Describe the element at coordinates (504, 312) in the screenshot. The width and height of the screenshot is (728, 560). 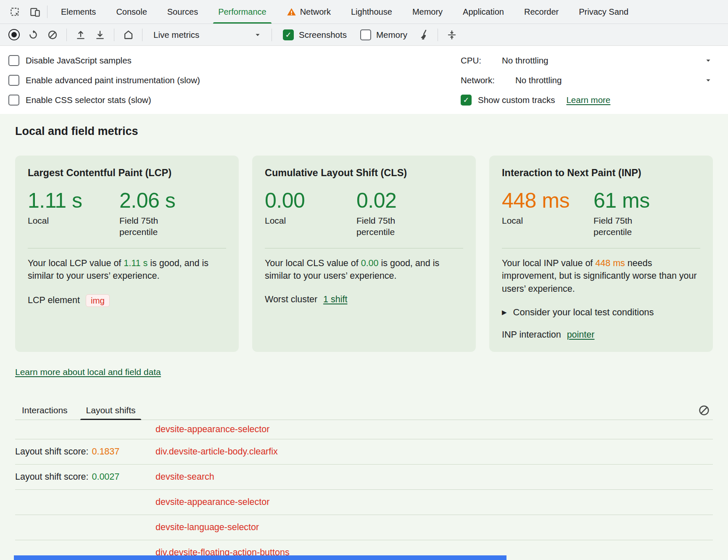
I see `disclosure-triangle-icon: ▶` at that location.